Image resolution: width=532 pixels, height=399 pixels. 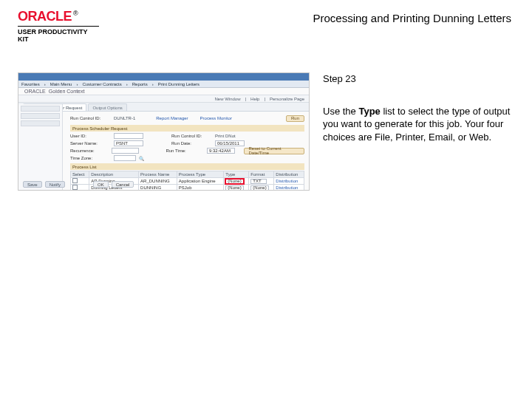 I want to click on logo-tm: ®, so click(x=75, y=13).